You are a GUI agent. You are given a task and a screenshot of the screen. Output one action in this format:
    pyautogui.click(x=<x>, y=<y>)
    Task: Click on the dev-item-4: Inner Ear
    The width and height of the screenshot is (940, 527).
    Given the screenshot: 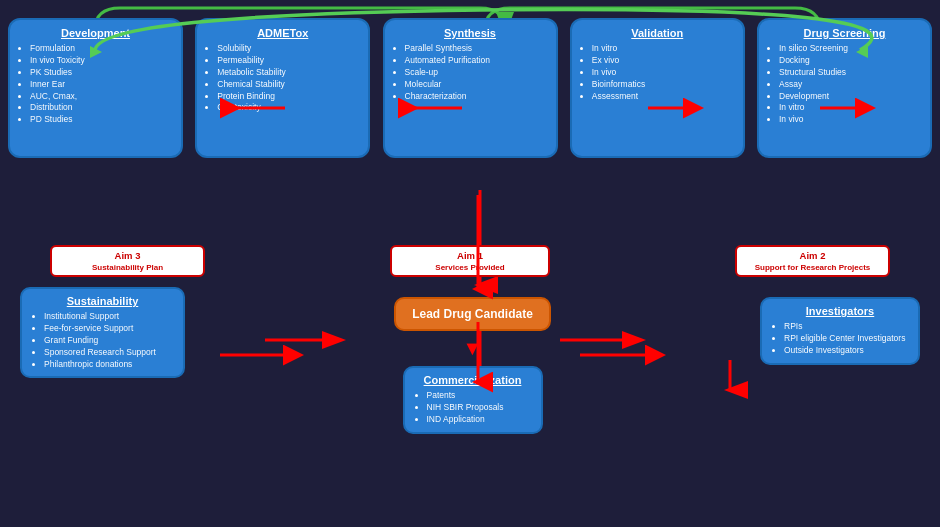 What is the action you would take?
    pyautogui.click(x=102, y=85)
    